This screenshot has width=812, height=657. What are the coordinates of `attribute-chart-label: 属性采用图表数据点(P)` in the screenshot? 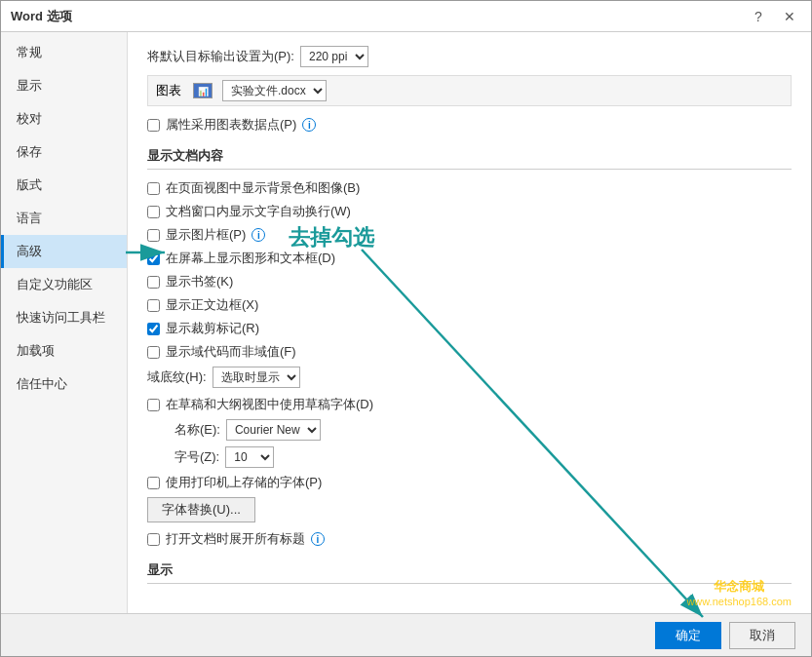 It's located at (231, 125).